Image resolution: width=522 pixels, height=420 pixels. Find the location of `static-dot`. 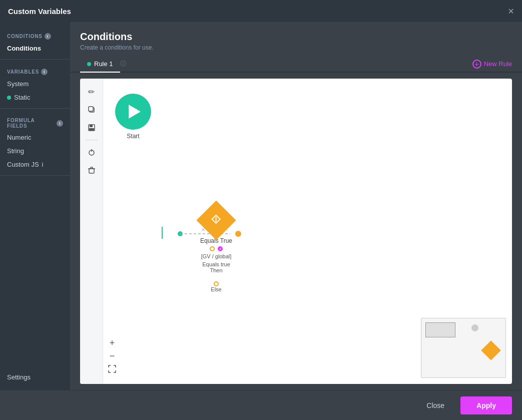

static-dot is located at coordinates (9, 98).